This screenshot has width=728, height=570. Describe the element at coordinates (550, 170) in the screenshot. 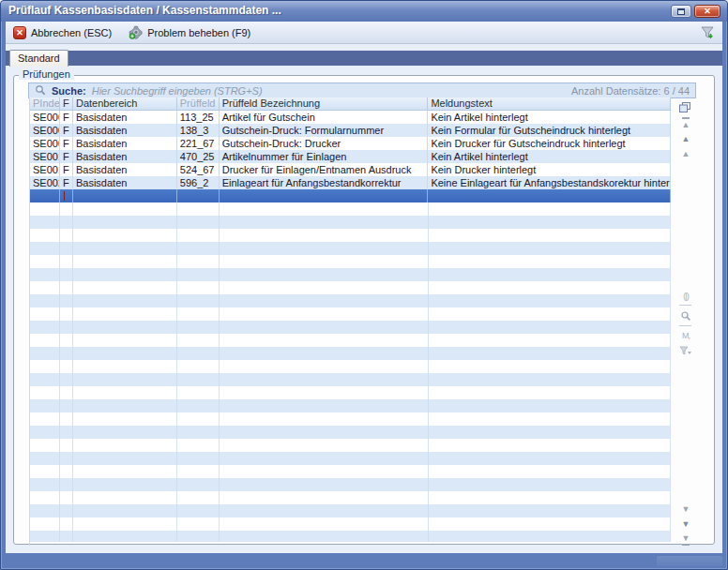

I see `table-cell: Kein Drucker hinterlegt` at that location.